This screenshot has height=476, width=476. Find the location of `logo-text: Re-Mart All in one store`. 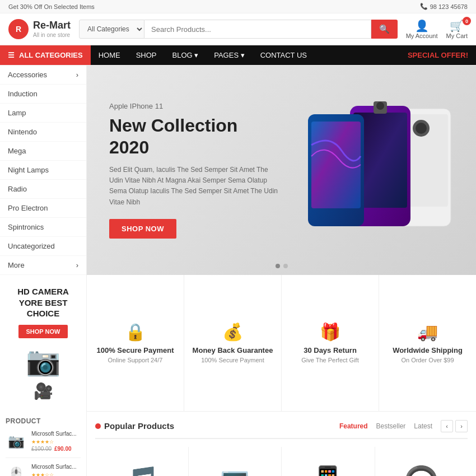

logo-text: Re-Mart All in one store is located at coordinates (52, 29).